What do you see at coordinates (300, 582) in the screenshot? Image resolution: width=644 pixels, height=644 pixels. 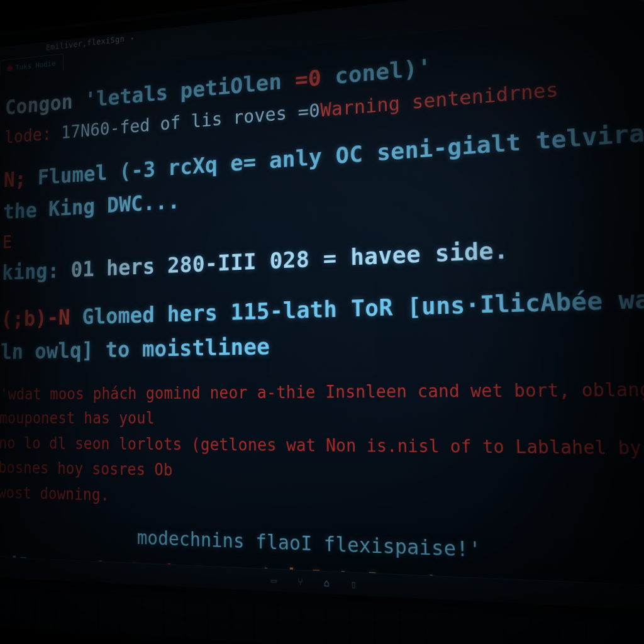 I see `fork-icon: ⑂` at bounding box center [300, 582].